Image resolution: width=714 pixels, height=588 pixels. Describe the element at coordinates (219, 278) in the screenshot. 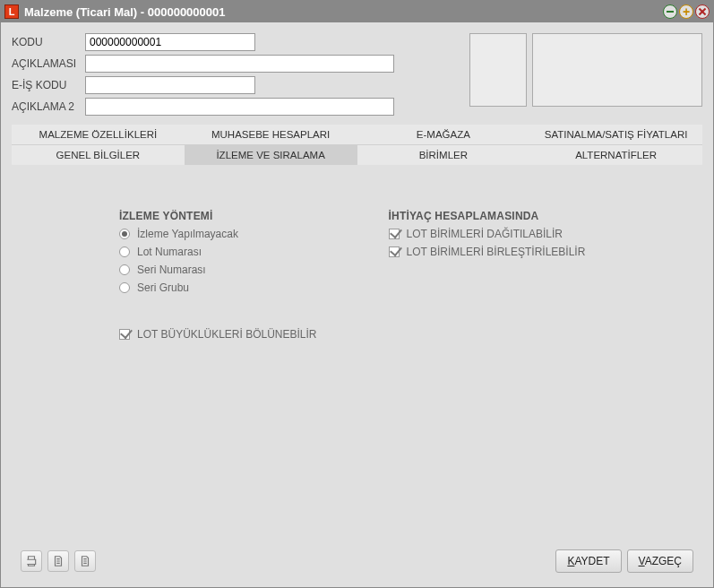

I see `izleme-group: İZLEME YÖNTEMİ İzleme Yapılmayacak Lot N…` at that location.